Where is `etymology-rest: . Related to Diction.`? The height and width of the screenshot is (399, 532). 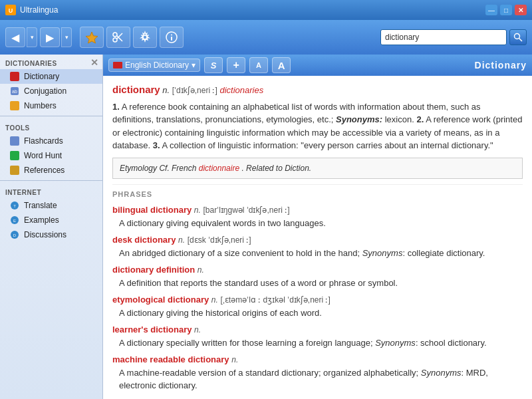
etymology-rest: . Related to Diction. is located at coordinates (277, 168).